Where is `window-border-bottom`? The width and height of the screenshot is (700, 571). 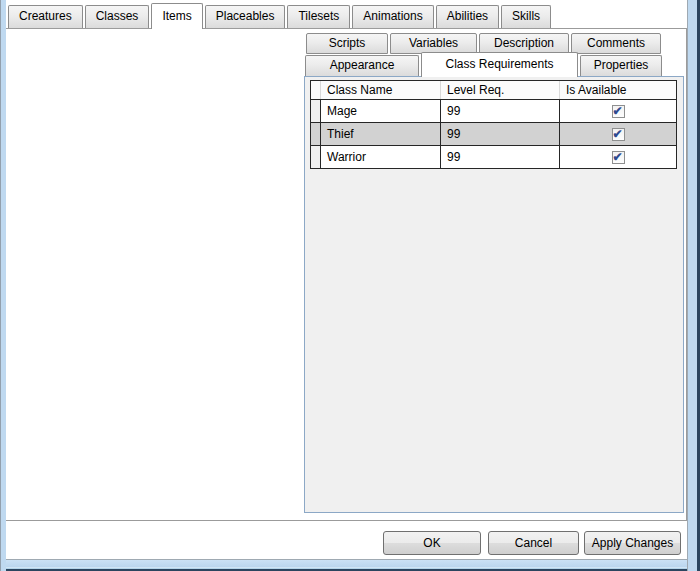
window-border-bottom is located at coordinates (350, 565).